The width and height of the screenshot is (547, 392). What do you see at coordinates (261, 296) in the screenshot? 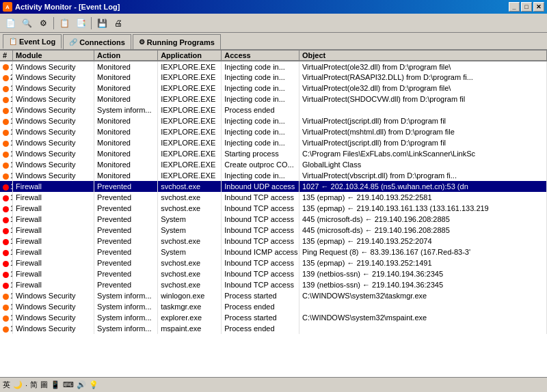
I see `cell-access: Process started` at bounding box center [261, 296].